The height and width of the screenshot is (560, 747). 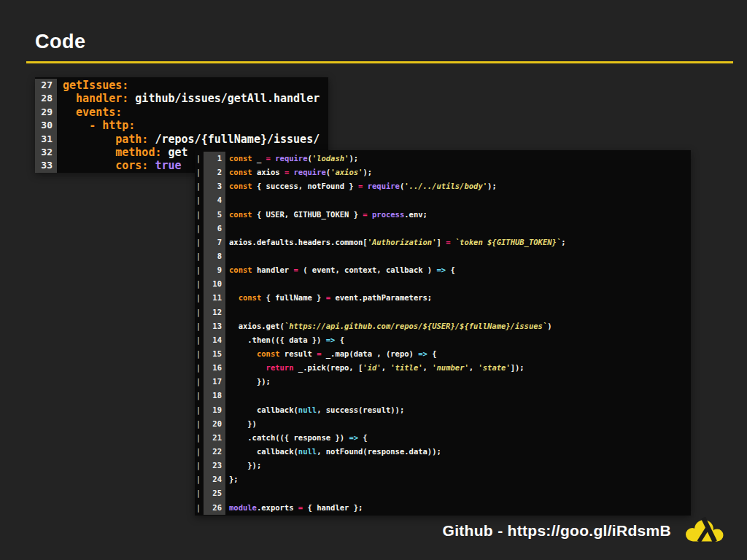 I want to click on code-text: const result = _.map(data , (repo) => {, so click(x=458, y=354).